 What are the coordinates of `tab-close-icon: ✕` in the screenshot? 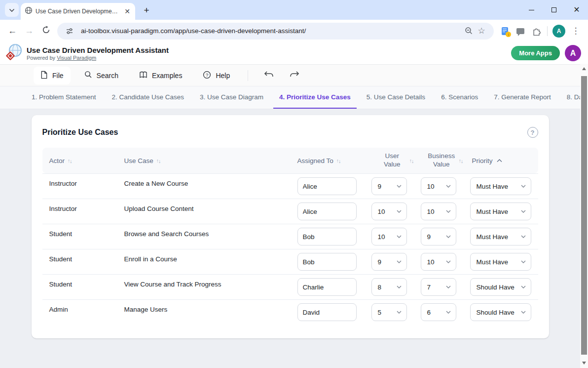 It's located at (127, 11).